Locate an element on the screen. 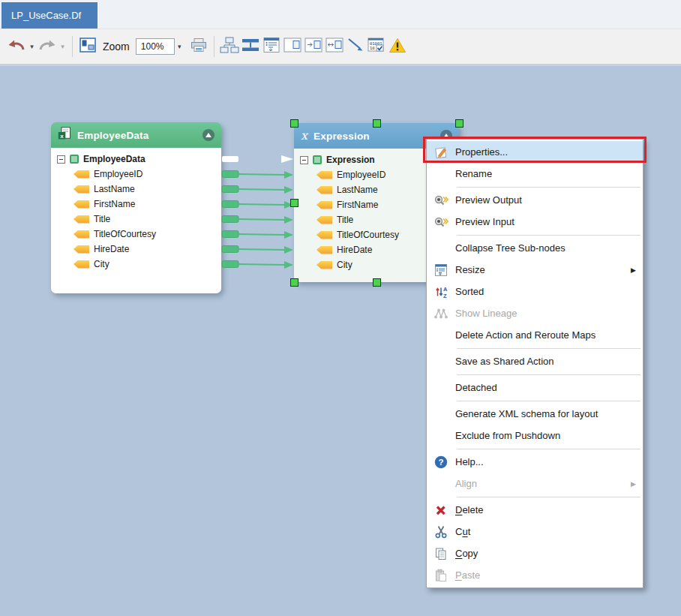 The height and width of the screenshot is (616, 681). side-panel-double-arrow-button is located at coordinates (334, 47).